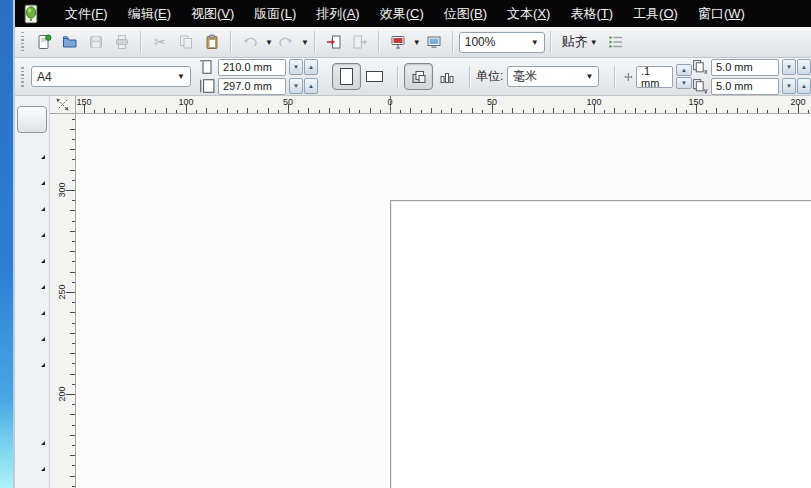 The height and width of the screenshot is (488, 811). Describe the element at coordinates (252, 86) in the screenshot. I see `paper-height-field: 297.0 mm` at that location.